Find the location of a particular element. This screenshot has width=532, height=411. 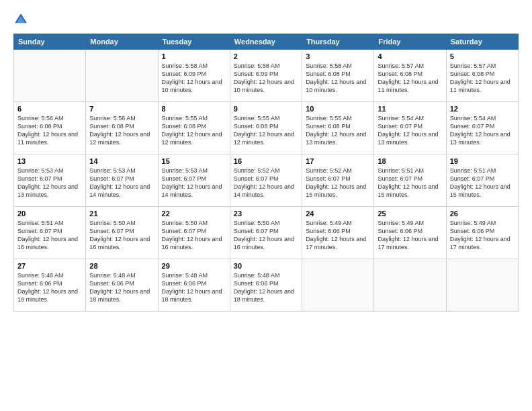

calendar-cell: 7Sunrise: 5:56 AM Sunset: 6:08 PM Daylig… is located at coordinates (122, 128).